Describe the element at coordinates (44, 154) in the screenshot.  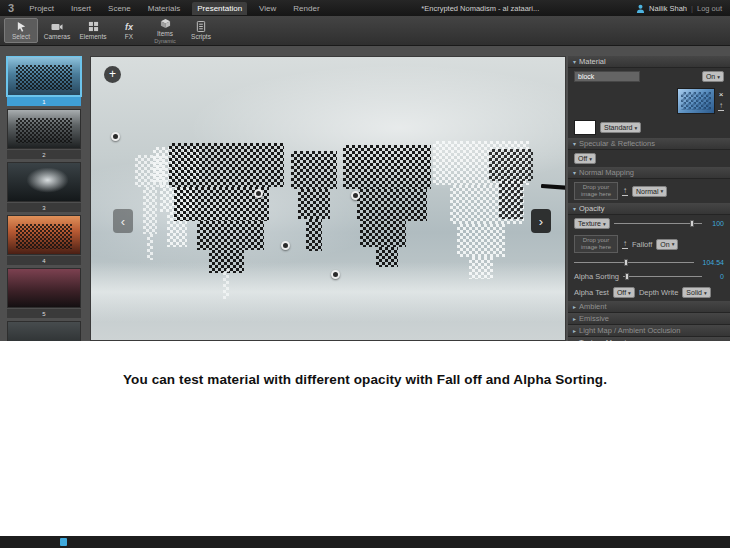
I see `slide-number: 2` at that location.